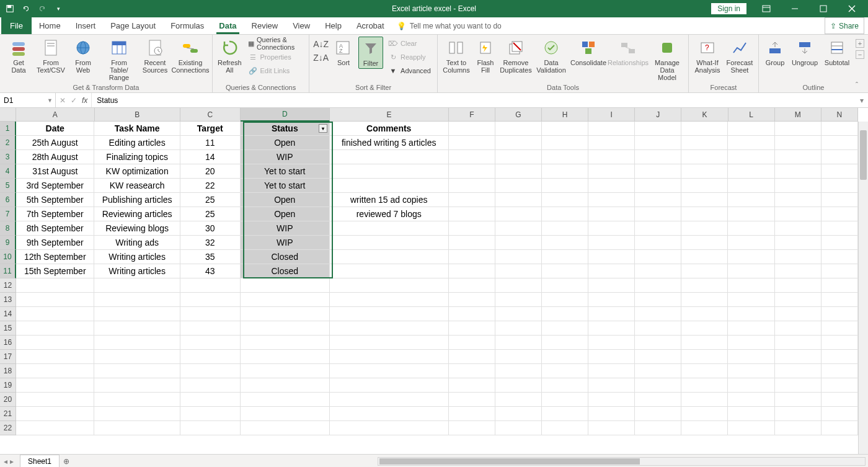 The image size is (868, 467). I want to click on cell-B20, so click(137, 399).